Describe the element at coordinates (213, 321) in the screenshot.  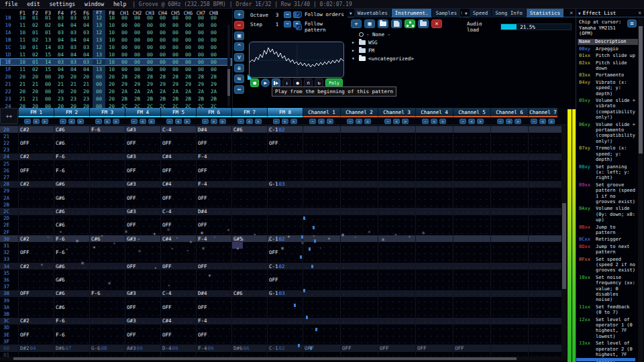
I see `pattern-cell: F-4 . . . .` at that location.